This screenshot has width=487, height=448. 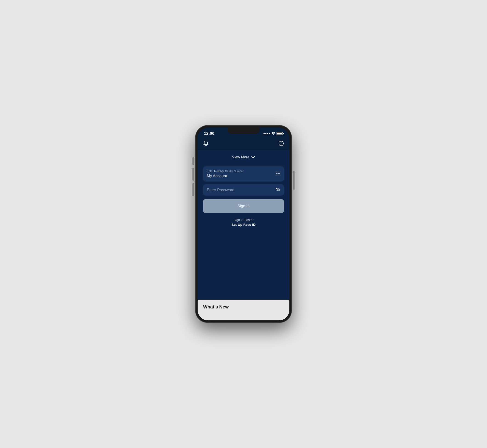 What do you see at coordinates (241, 190) in the screenshot?
I see `password-input-left: Enter Password` at bounding box center [241, 190].